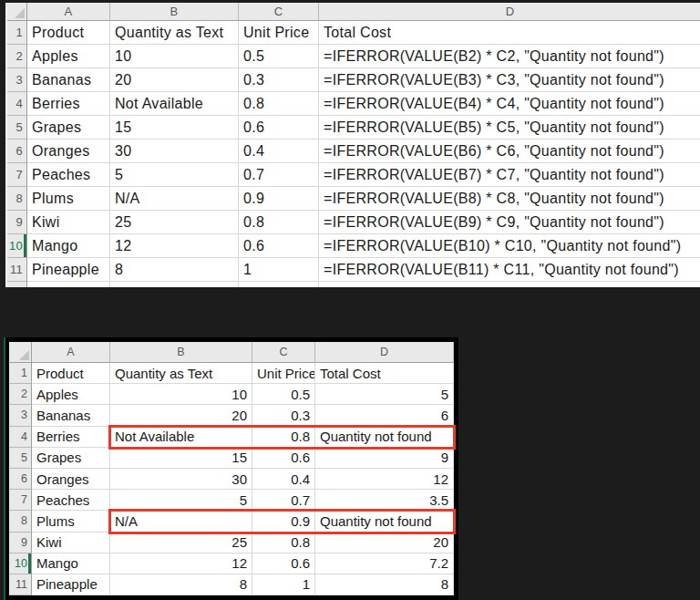  I want to click on row-header-1: 1, so click(17, 33).